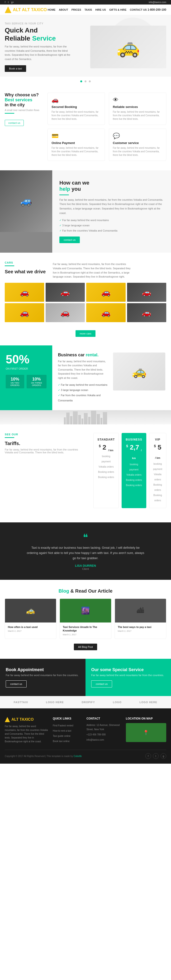  What do you see at coordinates (16, 684) in the screenshot?
I see `book-cta-button: contact us` at bounding box center [16, 684].